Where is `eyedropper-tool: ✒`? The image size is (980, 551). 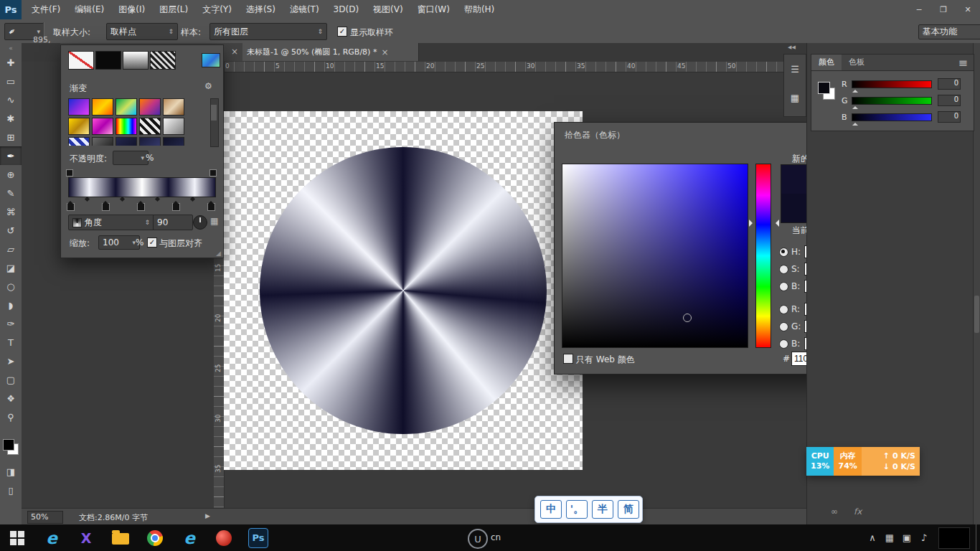 eyedropper-tool: ✒ is located at coordinates (11, 156).